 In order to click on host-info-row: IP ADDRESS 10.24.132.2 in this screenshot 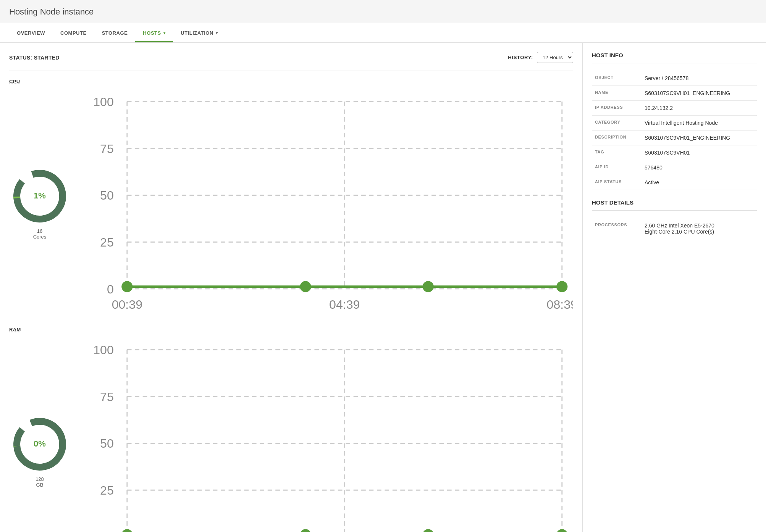, I will do `click(674, 108)`.